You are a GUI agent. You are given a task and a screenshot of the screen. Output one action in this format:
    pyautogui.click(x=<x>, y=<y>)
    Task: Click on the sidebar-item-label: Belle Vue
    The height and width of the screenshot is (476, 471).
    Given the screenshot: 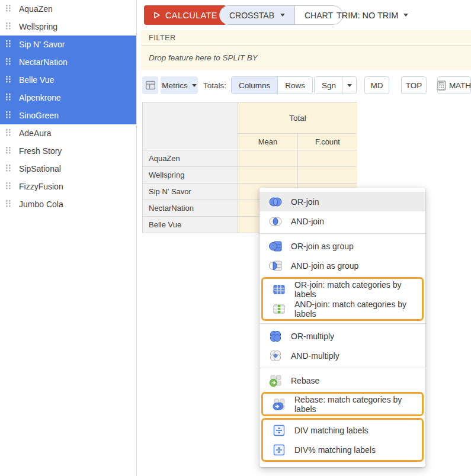 What is the action you would take?
    pyautogui.click(x=37, y=80)
    